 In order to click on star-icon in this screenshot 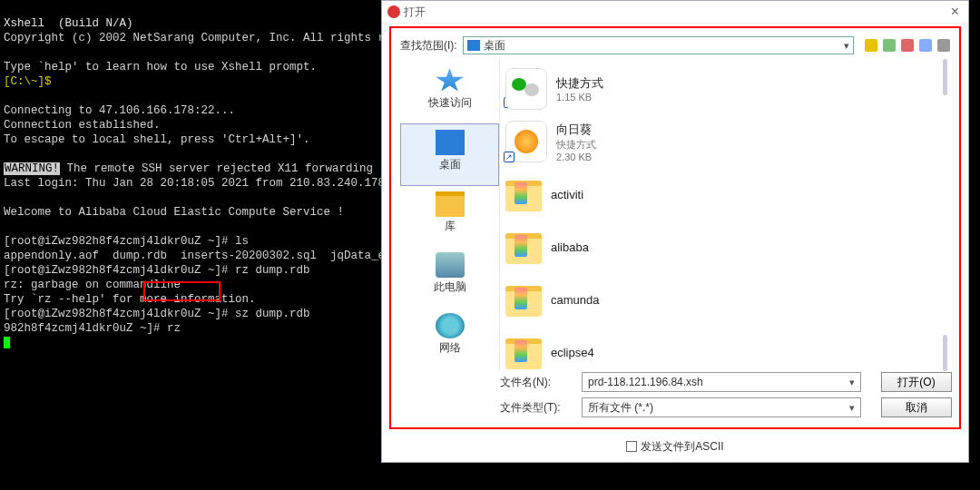, I will do `click(450, 81)`.